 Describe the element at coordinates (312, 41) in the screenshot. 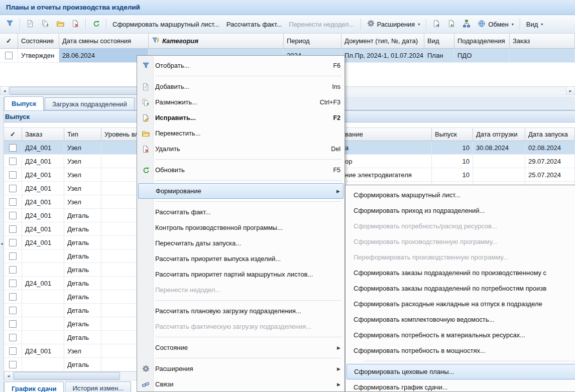

I see `column-header-period: Период` at that location.